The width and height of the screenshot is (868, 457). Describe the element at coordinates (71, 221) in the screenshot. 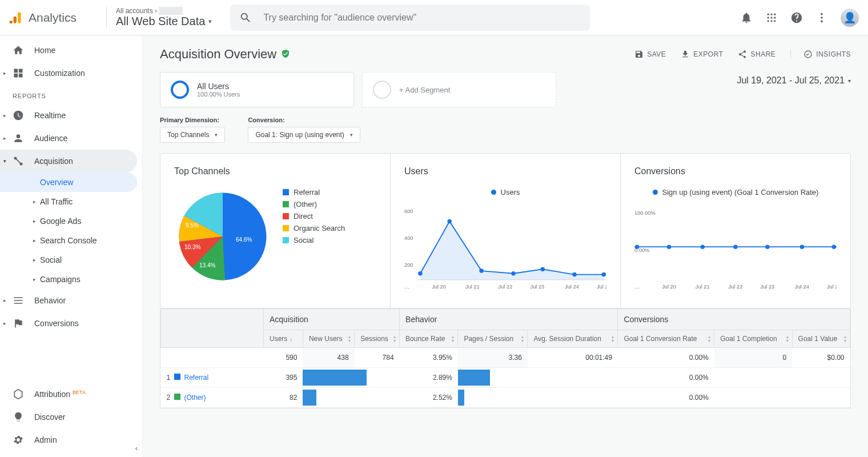

I see `nav-acq-google-ads: Google Ads` at that location.